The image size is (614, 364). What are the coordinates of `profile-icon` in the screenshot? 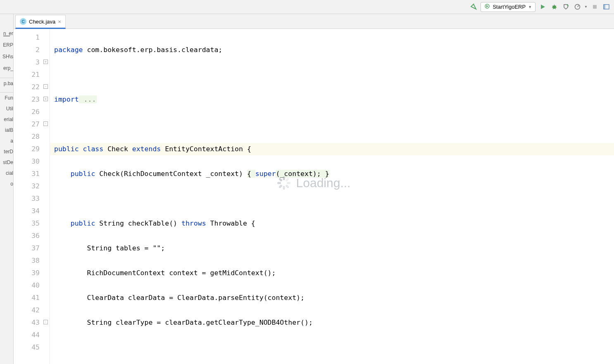 It's located at (577, 7).